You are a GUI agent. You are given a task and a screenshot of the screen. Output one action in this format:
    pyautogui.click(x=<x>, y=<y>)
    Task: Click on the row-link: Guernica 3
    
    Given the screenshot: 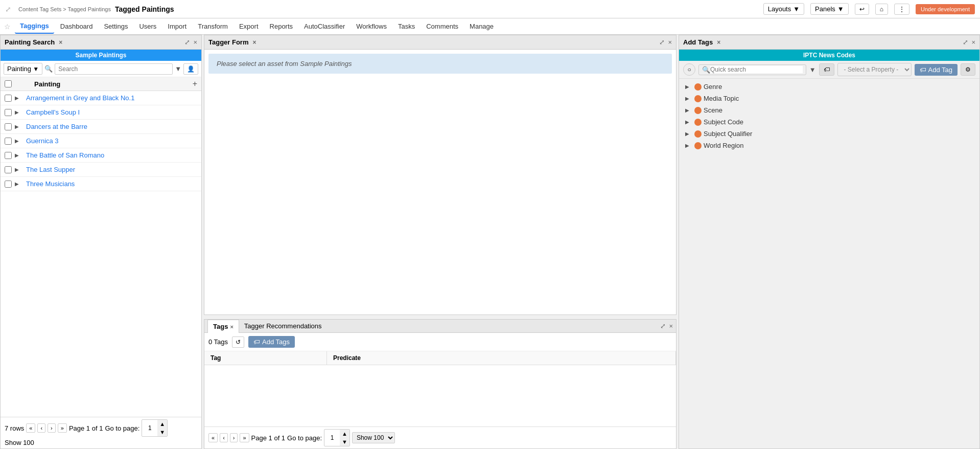 What is the action you would take?
    pyautogui.click(x=42, y=141)
    